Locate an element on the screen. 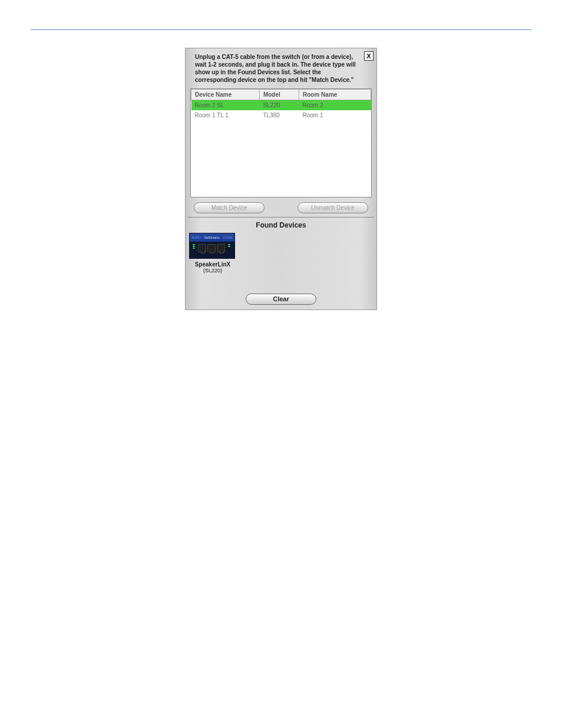  found-device-name: SpeakerLinX is located at coordinates (213, 264).